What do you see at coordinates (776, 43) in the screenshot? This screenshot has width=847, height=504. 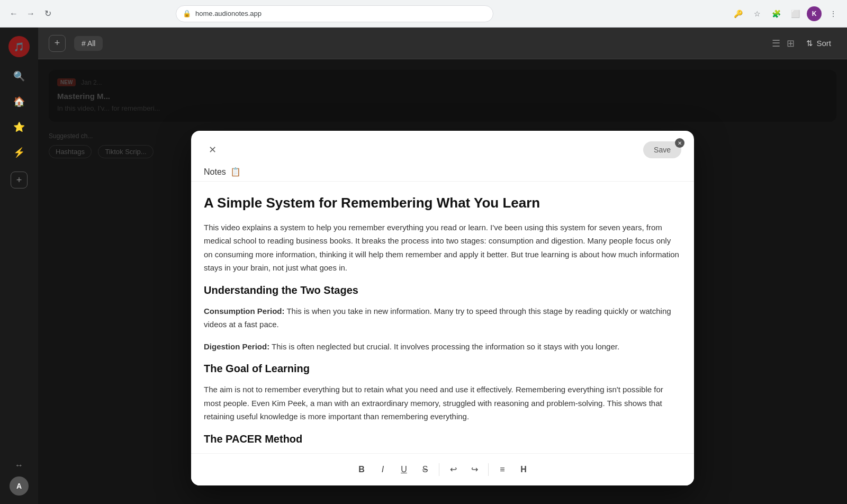 I see `list-view-icon: ☰` at bounding box center [776, 43].